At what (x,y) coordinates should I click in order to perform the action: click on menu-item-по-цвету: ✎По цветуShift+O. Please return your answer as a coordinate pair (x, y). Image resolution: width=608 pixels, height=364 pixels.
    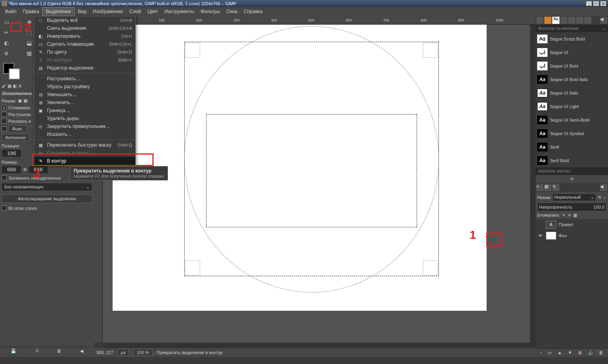
    Looking at the image, I should click on (85, 52).